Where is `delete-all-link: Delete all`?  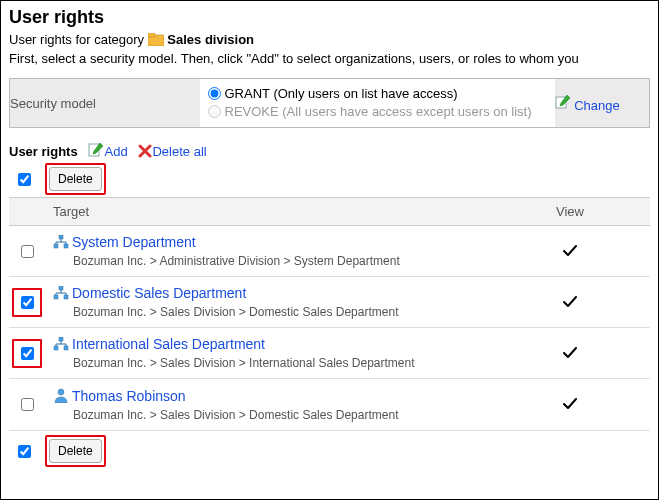
delete-all-link: Delete all is located at coordinates (179, 152).